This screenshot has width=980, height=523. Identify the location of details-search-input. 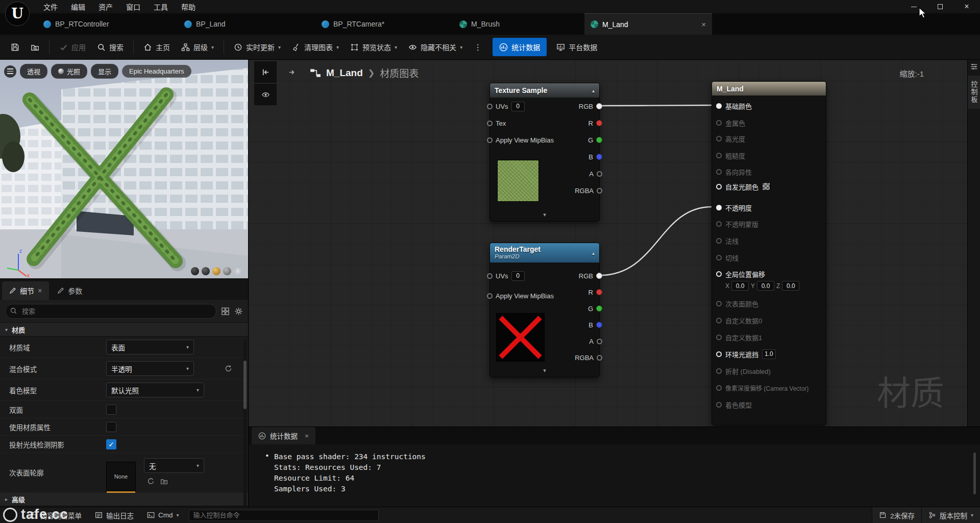
(111, 312).